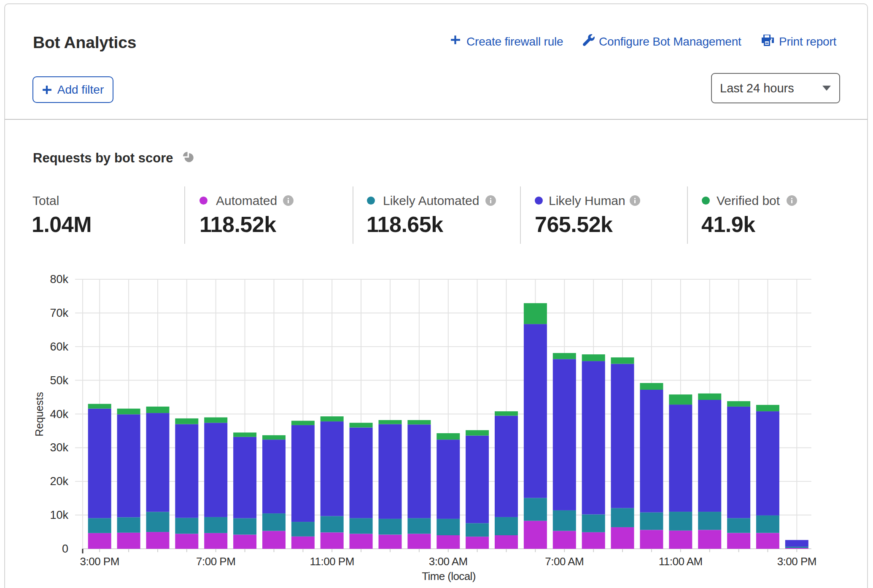 The height and width of the screenshot is (588, 873). Describe the element at coordinates (332, 561) in the screenshot. I see `svg-text: 11:00 PM` at that location.